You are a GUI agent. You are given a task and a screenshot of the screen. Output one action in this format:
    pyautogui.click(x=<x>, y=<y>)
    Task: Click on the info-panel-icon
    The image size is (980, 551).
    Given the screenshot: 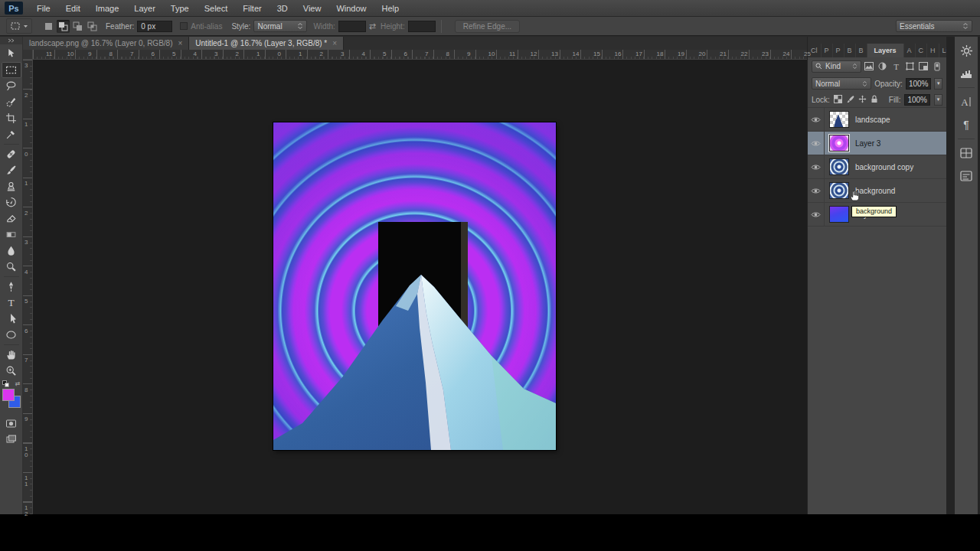 What is the action you would take?
    pyautogui.click(x=966, y=153)
    